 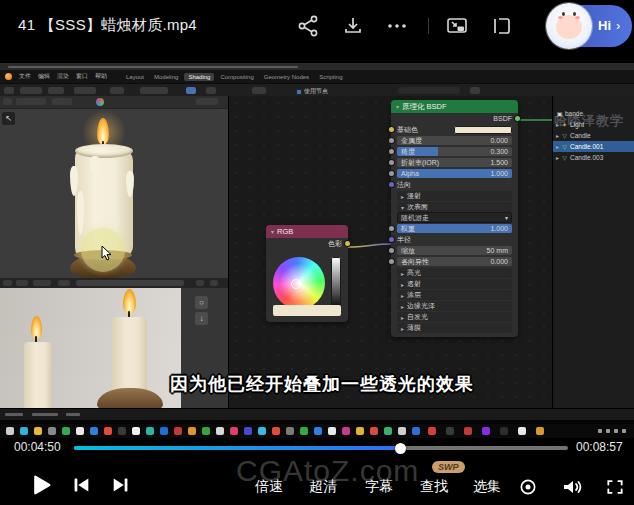 I want to click on progress-knob, so click(x=400, y=448).